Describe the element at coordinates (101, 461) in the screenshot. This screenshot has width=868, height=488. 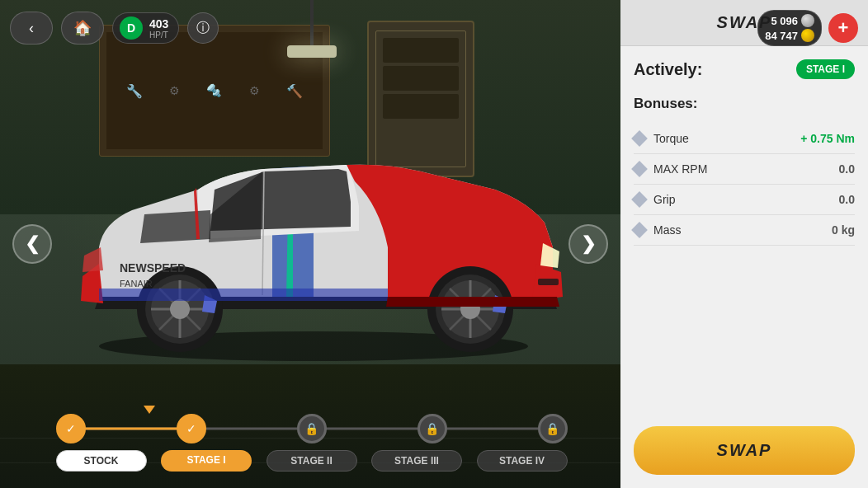
I see `stage-label-stock: STOCK` at that location.